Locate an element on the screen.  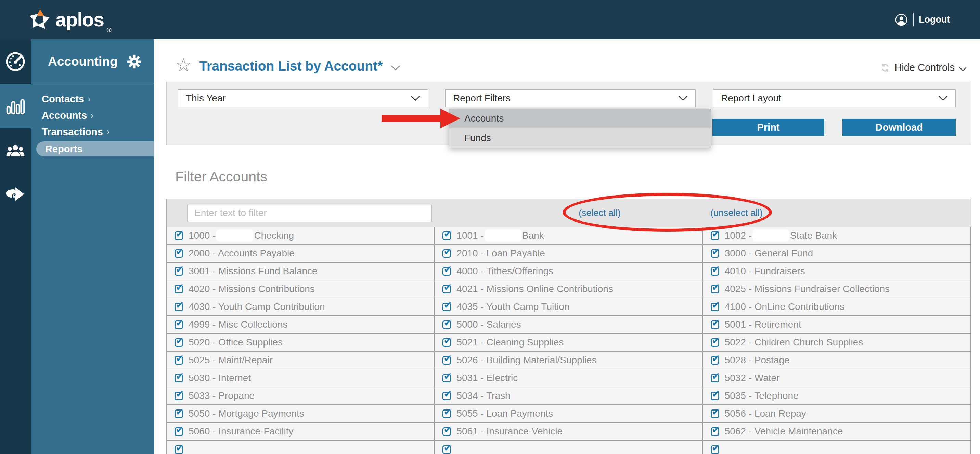
report-filters-select: Report Filters is located at coordinates (571, 98).